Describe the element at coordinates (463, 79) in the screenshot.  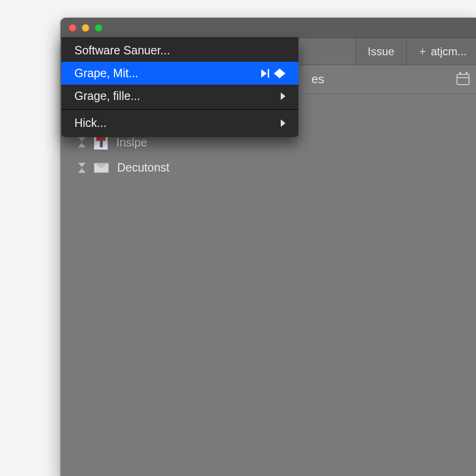
I see `calendar-icon` at that location.